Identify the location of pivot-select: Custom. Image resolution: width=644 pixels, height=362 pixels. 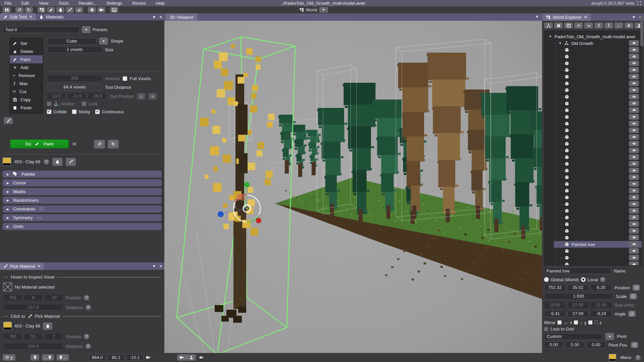
(574, 337).